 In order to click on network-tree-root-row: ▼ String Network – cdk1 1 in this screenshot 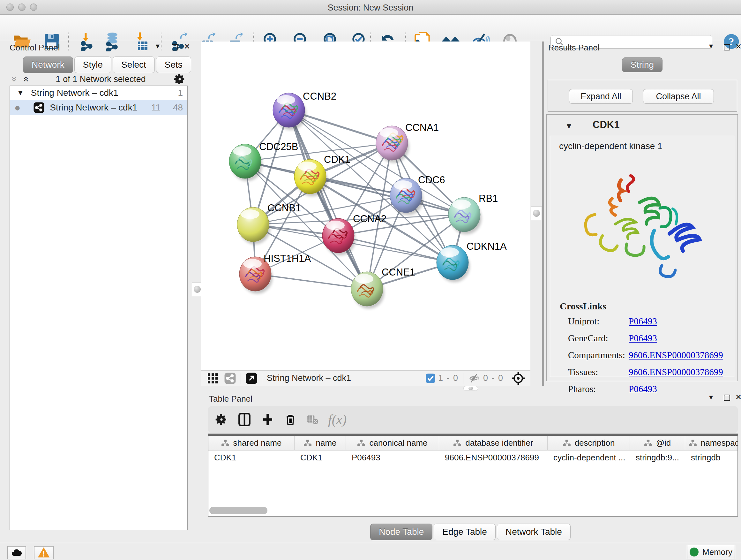, I will do `click(98, 93)`.